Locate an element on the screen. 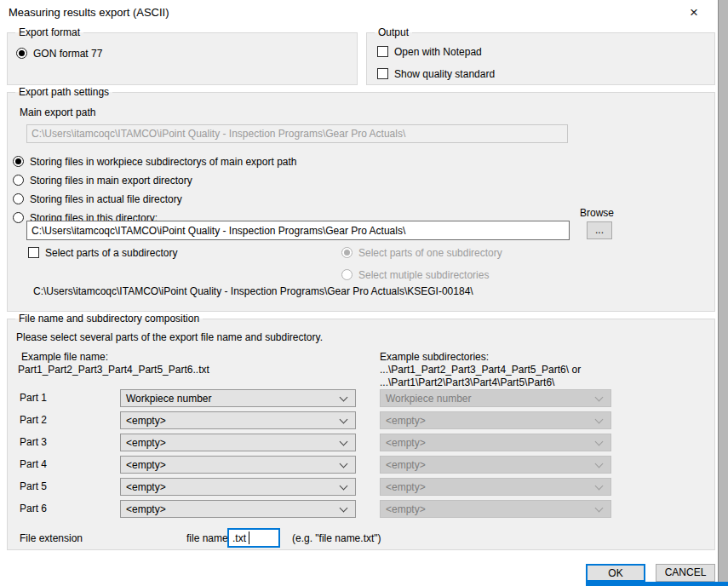  title-bar: Measuring results export (ASCII) × is located at coordinates (359, 13).